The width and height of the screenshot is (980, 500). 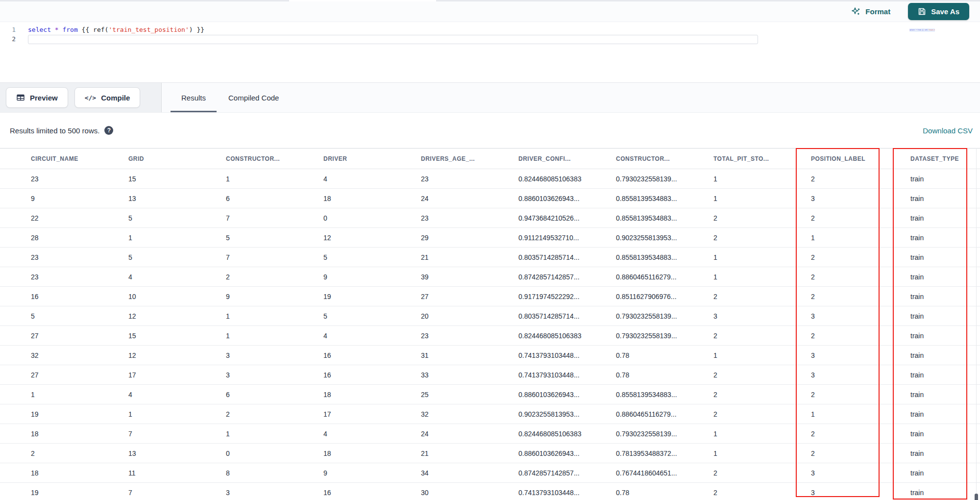 What do you see at coordinates (922, 12) in the screenshot?
I see `save-icon` at bounding box center [922, 12].